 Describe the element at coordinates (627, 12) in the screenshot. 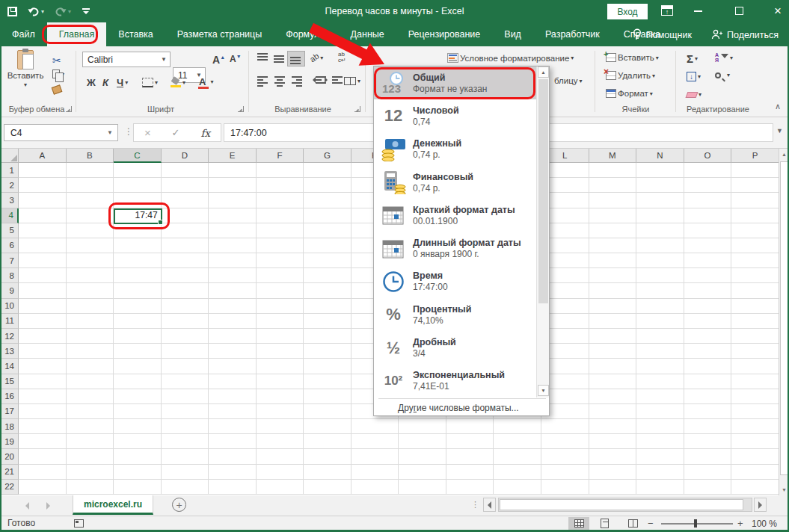

I see `sign-in-button: Вход` at that location.